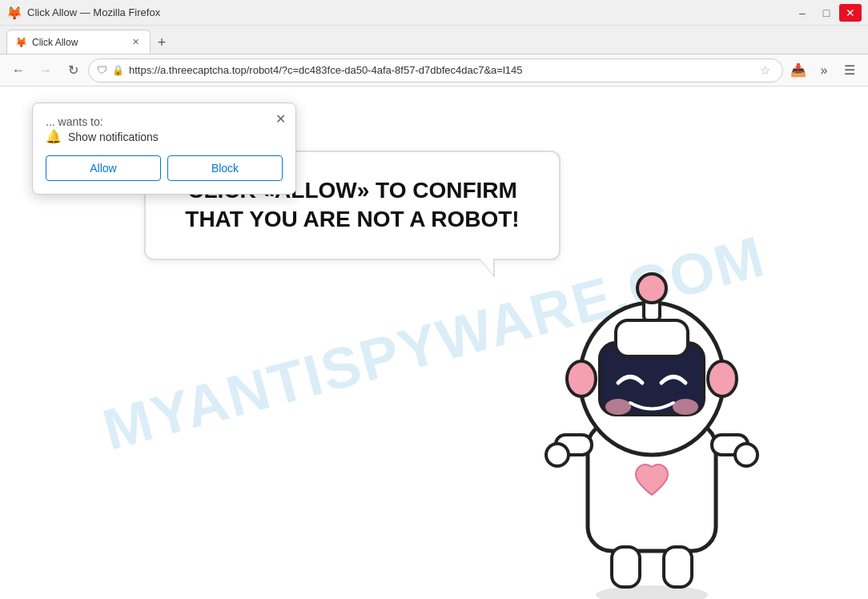  I want to click on tab-close-button: ✕, so click(135, 42).